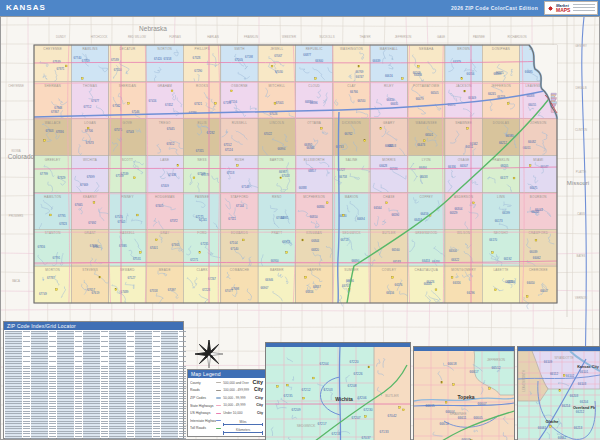 The width and height of the screenshot is (600, 440). Describe the element at coordinates (100, 37) in the screenshot. I see `svg-text: HITCHCOCK` at that location.